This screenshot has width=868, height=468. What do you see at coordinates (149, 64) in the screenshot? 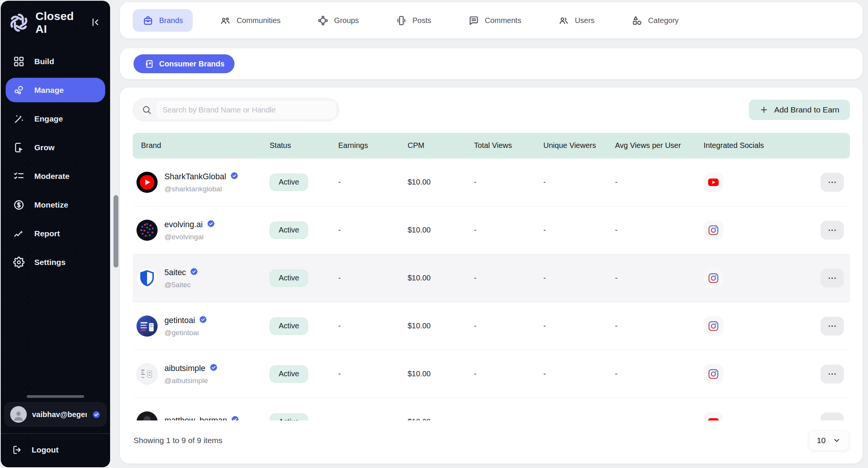
I see `consumer-brands-icon` at bounding box center [149, 64].